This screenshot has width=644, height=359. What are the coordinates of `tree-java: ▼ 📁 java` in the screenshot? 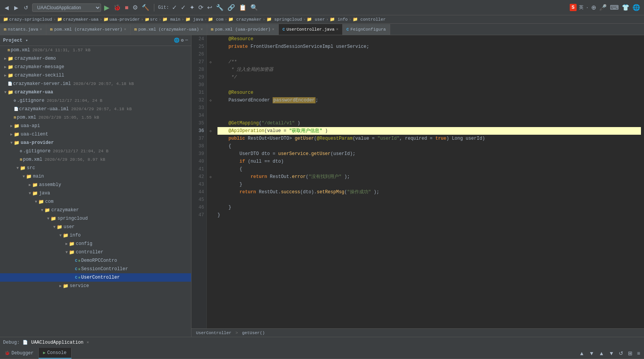 It's located at (96, 193).